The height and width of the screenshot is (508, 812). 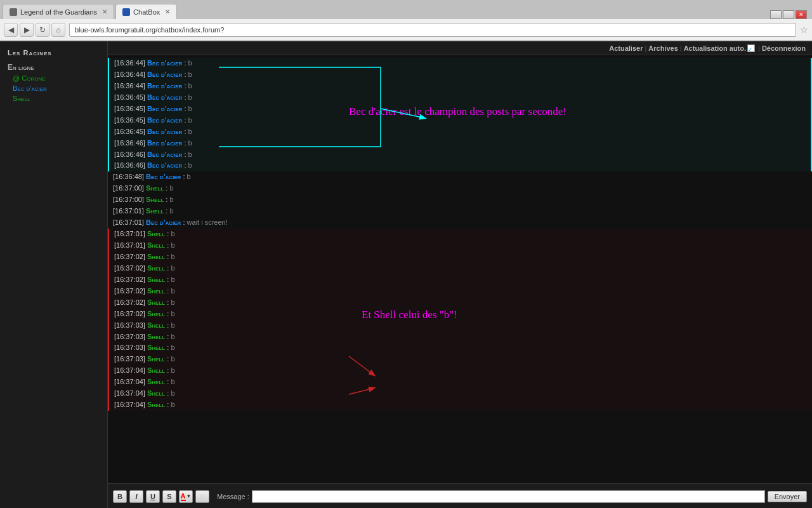 I want to click on refresh-button: ↻, so click(x=43, y=30).